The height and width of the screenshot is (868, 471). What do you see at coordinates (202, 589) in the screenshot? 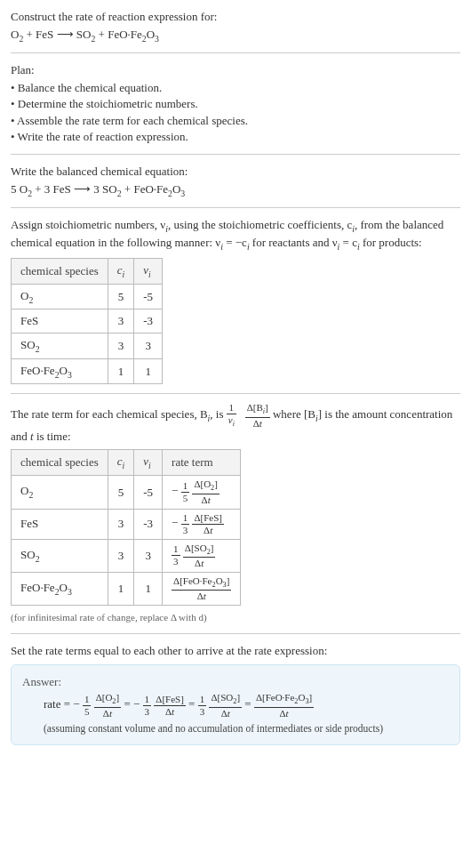
I see `rateterm-cell: Δ[FeO·Fe2O3]Δt` at bounding box center [202, 589].